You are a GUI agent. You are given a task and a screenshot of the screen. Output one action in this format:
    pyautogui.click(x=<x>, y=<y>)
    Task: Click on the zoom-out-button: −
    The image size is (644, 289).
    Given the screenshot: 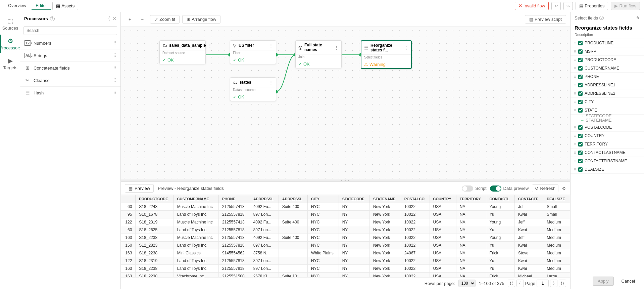 What is the action you would take?
    pyautogui.click(x=143, y=19)
    